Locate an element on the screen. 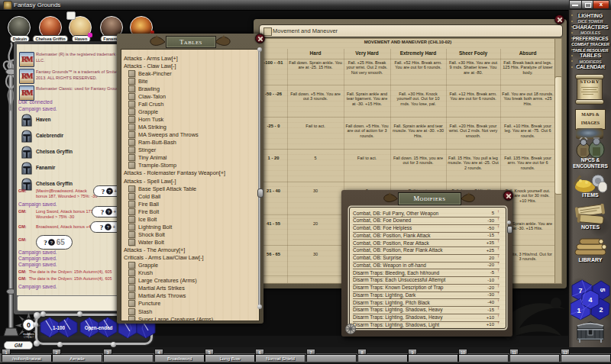 The image size is (611, 364). svg-text: 0 is located at coordinates (29, 325).